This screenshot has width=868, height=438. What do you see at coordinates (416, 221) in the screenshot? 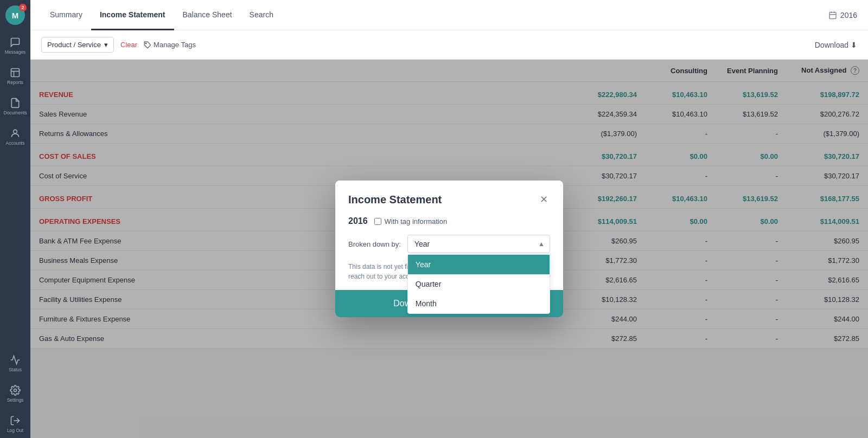
I see `with-tag-label: With tag information` at bounding box center [416, 221].